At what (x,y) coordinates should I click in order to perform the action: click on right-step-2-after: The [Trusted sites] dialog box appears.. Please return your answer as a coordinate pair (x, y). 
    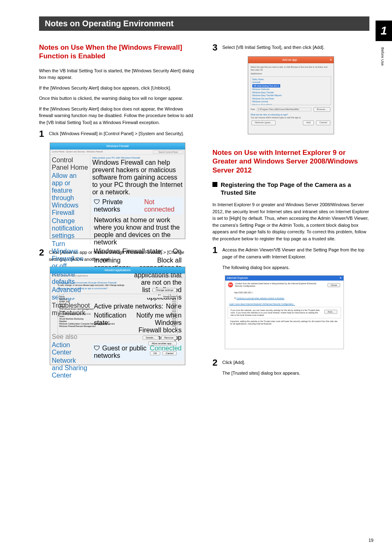
    Looking at the image, I should click on (261, 373).